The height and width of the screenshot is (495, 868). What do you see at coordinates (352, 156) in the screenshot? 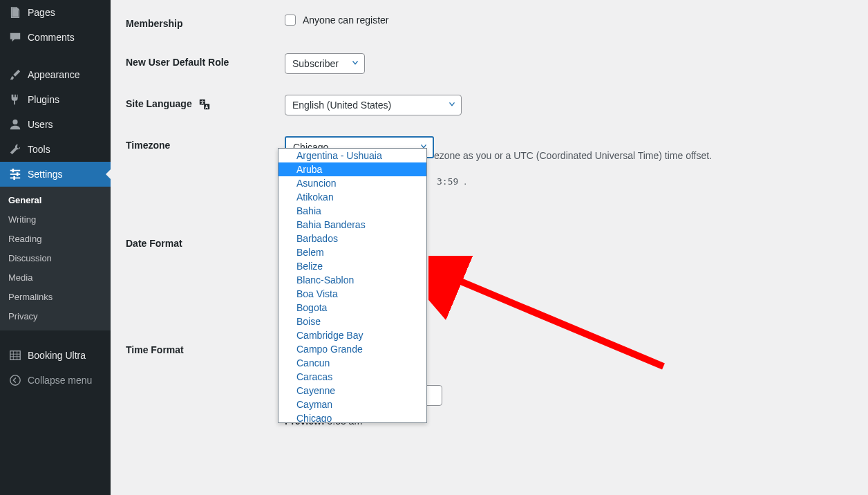
I see `timezone-option: Argentina - Ushuaia` at bounding box center [352, 156].